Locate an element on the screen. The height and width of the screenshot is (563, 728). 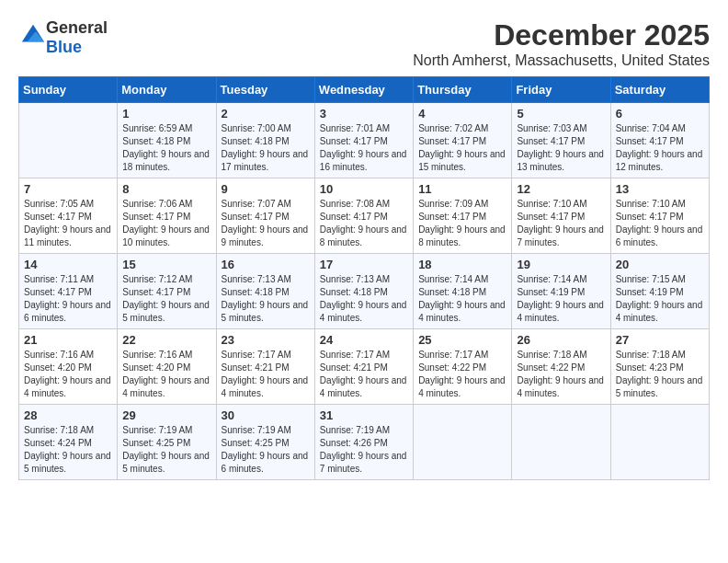
day-number: 13 is located at coordinates (660, 190).